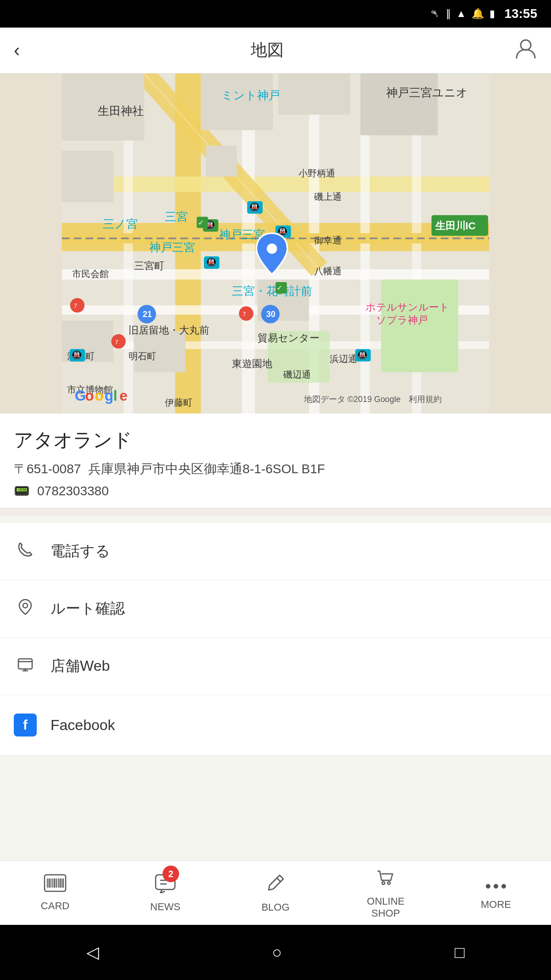 This screenshot has width=551, height=980. What do you see at coordinates (386, 893) in the screenshot?
I see `nav-online-shop: ONLINESHOP` at bounding box center [386, 893].